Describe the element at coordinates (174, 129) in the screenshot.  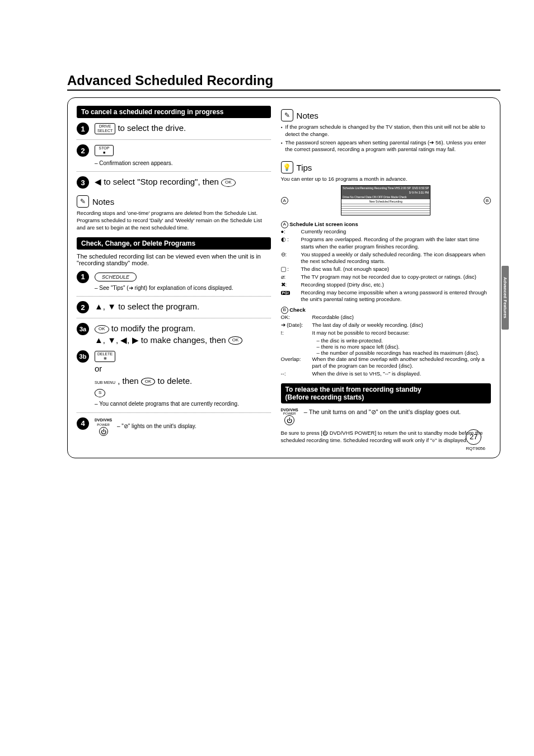
I see `step-1: 1 DRIVESELECT to select the drive.` at that location.